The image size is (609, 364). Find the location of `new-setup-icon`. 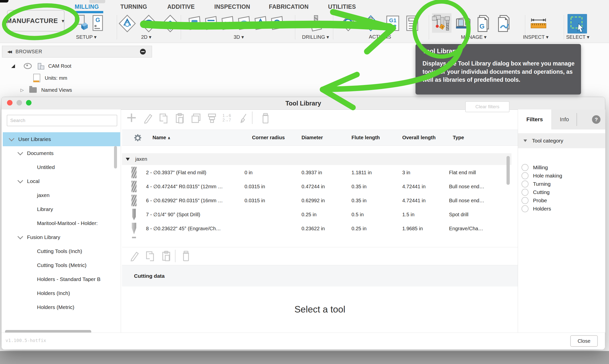

new-setup-icon is located at coordinates (81, 23).